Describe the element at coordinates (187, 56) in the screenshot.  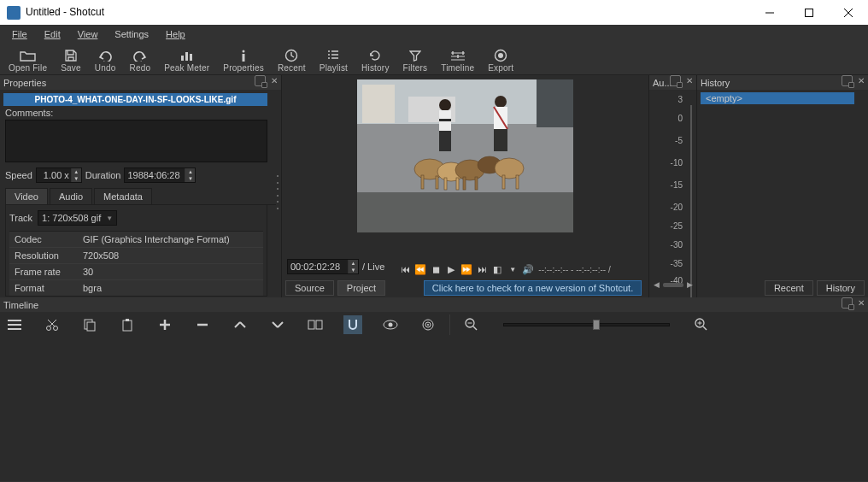
I see `peak-meter-icon` at that location.